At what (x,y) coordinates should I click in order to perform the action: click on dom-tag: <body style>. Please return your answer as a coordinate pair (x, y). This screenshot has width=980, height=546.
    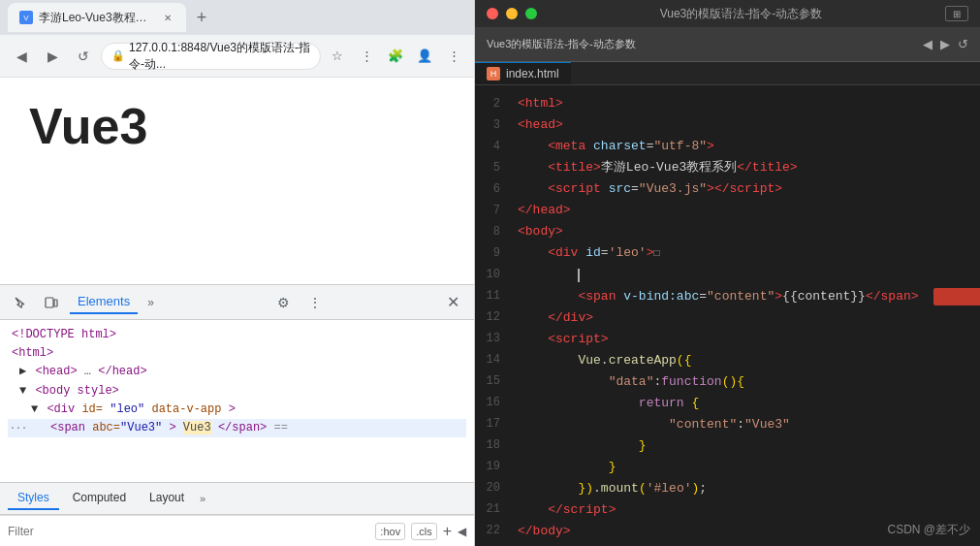
    Looking at the image, I should click on (77, 391).